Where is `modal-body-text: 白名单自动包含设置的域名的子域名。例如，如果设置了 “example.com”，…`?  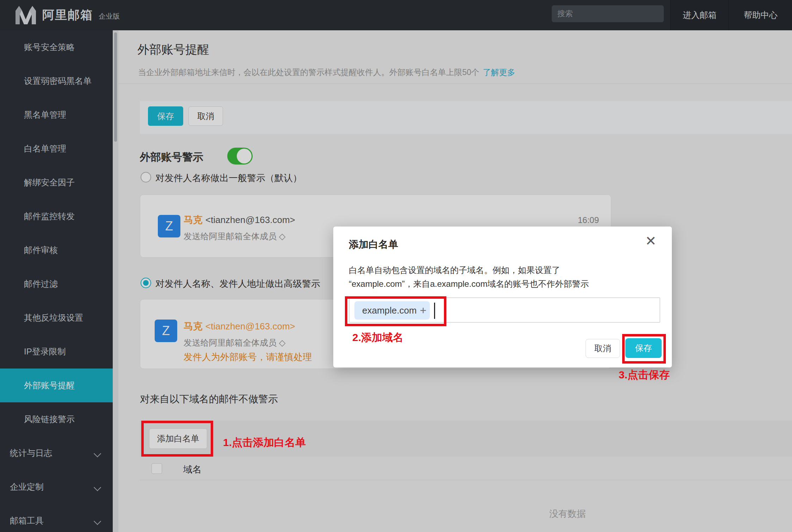
modal-body-text: 白名单自动包含设置的域名的子域名。例如，如果设置了 “example.com”，… is located at coordinates (500, 277).